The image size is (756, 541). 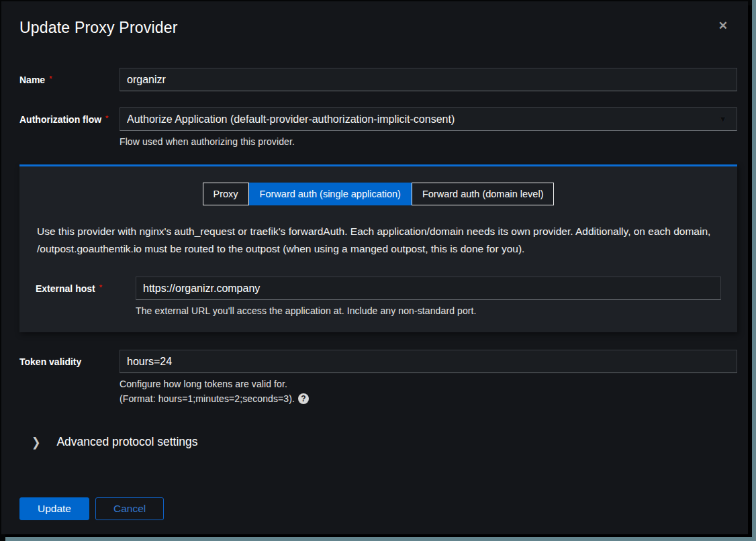 I want to click on name-input, so click(x=428, y=79).